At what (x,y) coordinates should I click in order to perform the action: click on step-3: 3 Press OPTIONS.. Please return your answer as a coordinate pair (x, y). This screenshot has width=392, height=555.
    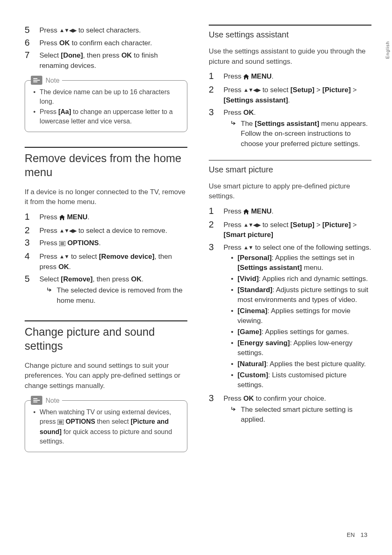
    Looking at the image, I should click on (106, 244).